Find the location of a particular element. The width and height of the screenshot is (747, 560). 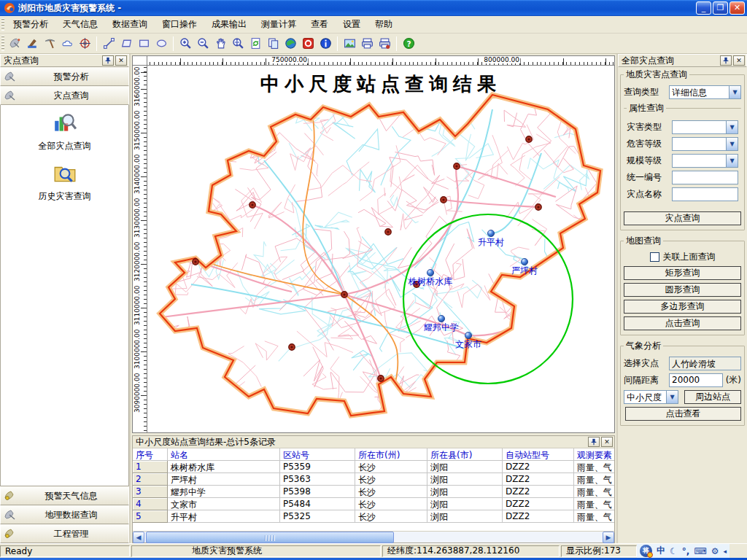

disaster-type-combobox: ▼ is located at coordinates (705, 127).